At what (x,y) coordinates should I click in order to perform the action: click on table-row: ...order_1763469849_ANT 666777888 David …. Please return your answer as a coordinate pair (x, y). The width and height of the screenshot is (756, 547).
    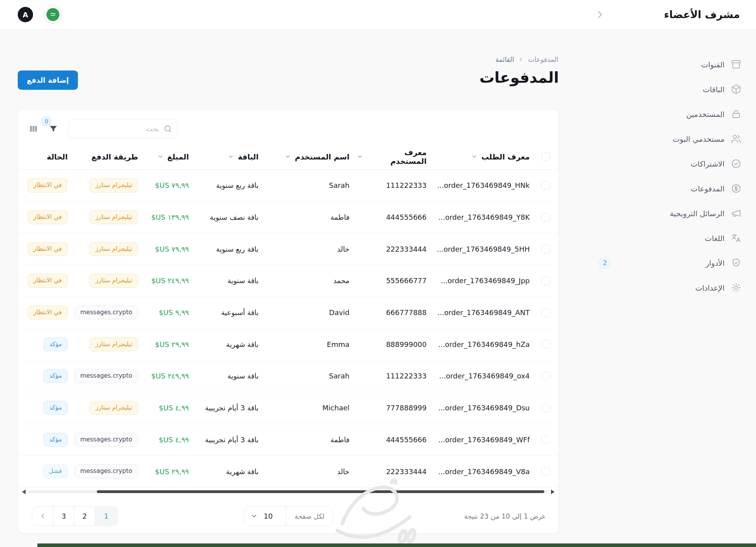
    Looking at the image, I should click on (288, 313).